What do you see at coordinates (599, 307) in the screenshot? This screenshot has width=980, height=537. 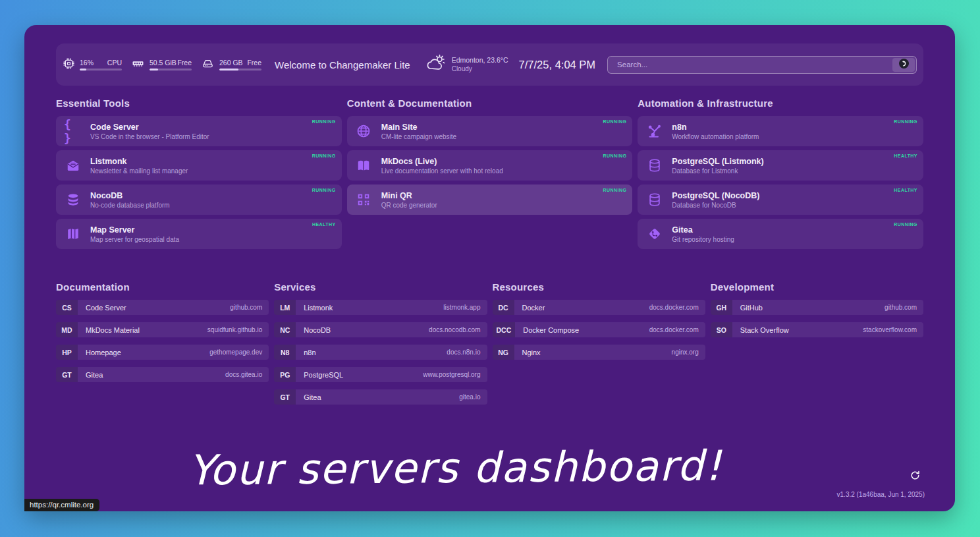 I see `bookmark-item: DCDockerdocs.docker.com` at bounding box center [599, 307].